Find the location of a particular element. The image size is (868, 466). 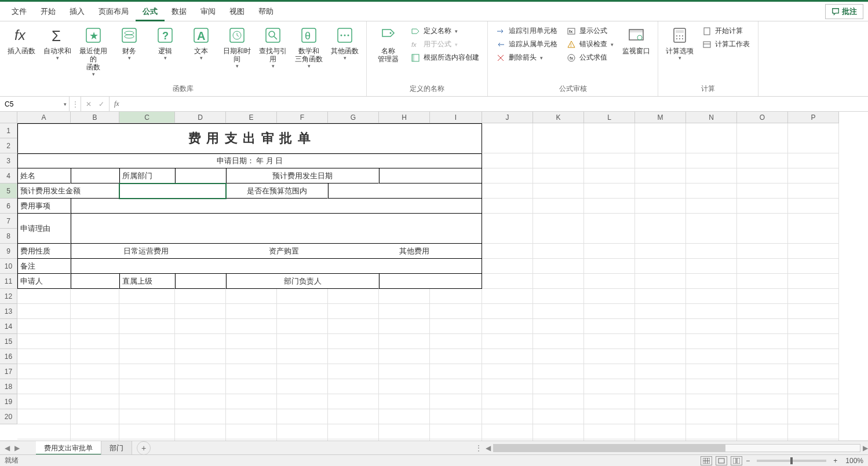

cell-K11 is located at coordinates (559, 281).